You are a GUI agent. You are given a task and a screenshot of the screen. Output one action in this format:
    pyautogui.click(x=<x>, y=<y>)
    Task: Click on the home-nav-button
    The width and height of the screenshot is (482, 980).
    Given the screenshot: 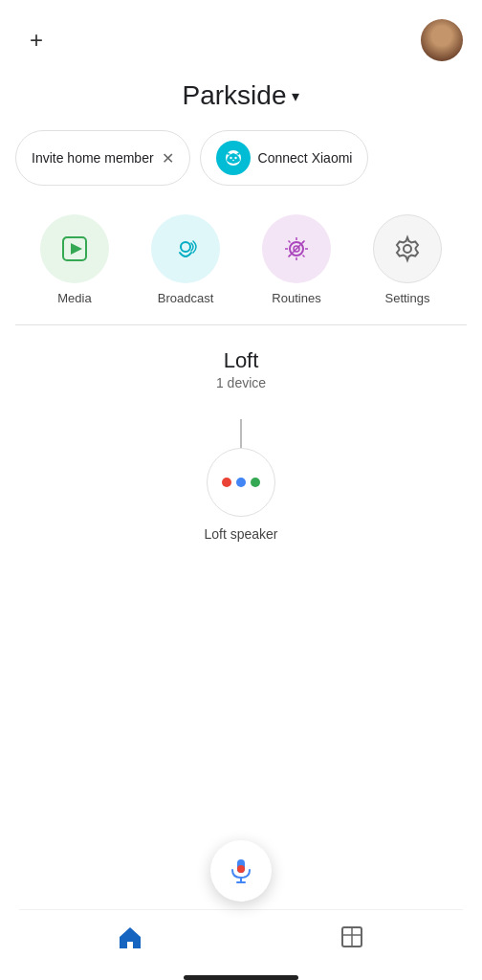 What is the action you would take?
    pyautogui.click(x=130, y=937)
    